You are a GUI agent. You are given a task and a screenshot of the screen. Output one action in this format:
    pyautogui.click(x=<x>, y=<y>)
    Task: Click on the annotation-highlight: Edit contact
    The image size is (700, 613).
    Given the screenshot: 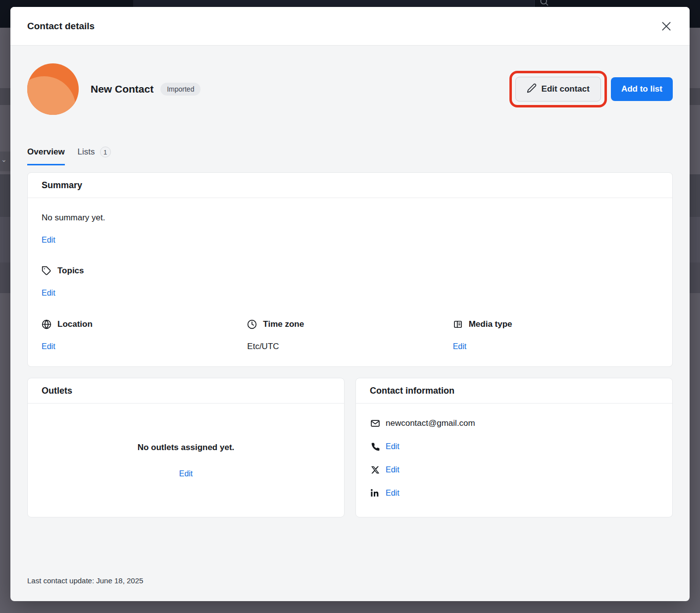 What is the action you would take?
    pyautogui.click(x=558, y=89)
    